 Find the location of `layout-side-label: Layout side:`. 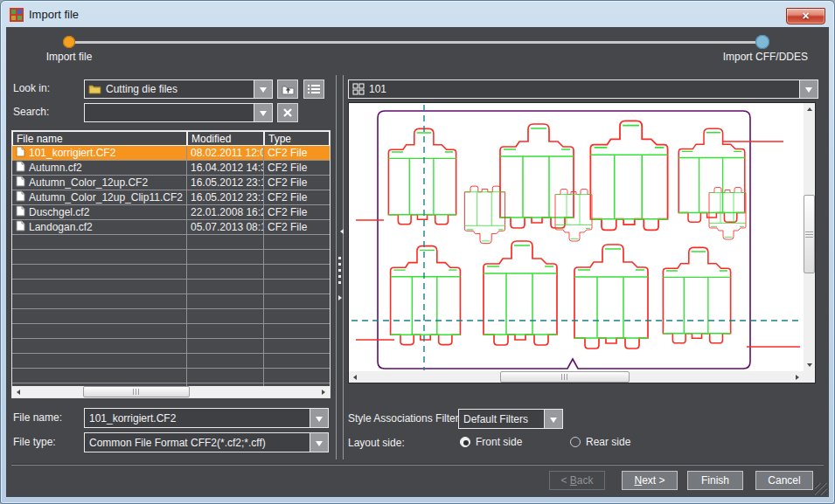

layout-side-label: Layout side: is located at coordinates (376, 443).